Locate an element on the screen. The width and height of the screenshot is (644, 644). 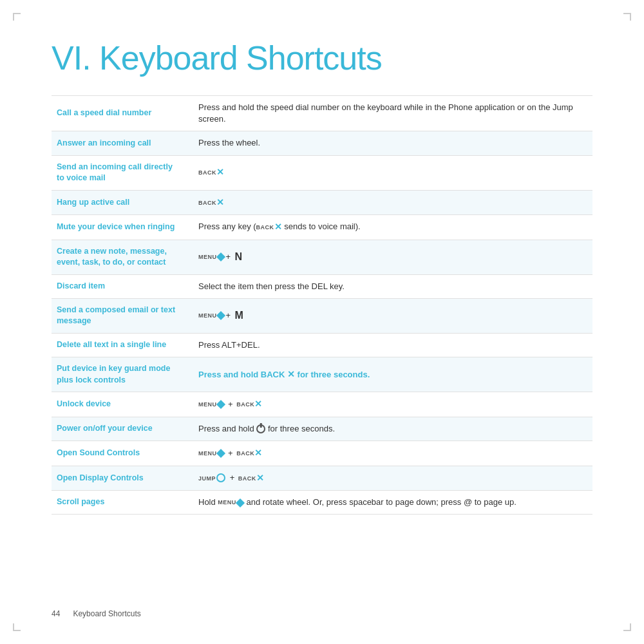
shortcut-description: Press any key (BACK ✕ sends to voice mai… is located at coordinates (393, 228).